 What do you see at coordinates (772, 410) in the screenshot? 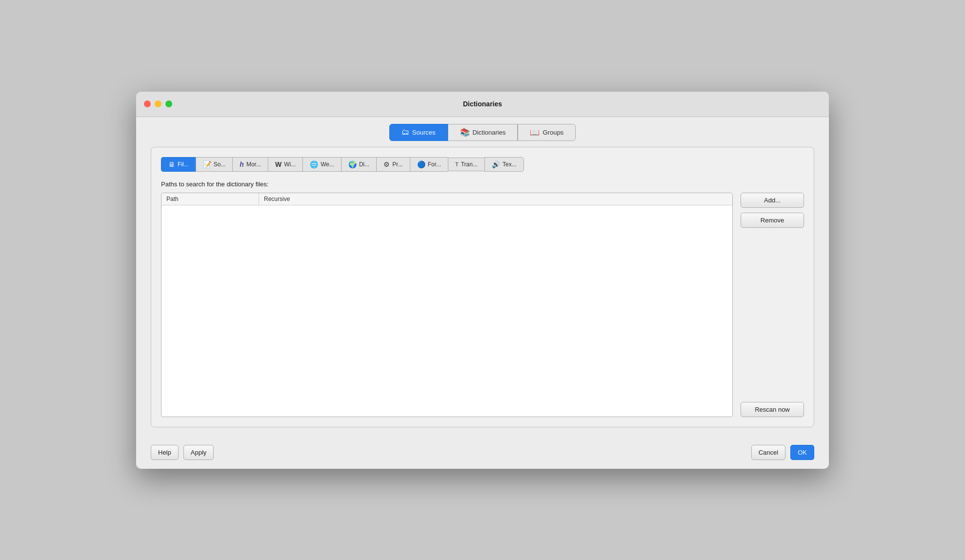
I see `rescan-button: Rescan now` at bounding box center [772, 410].